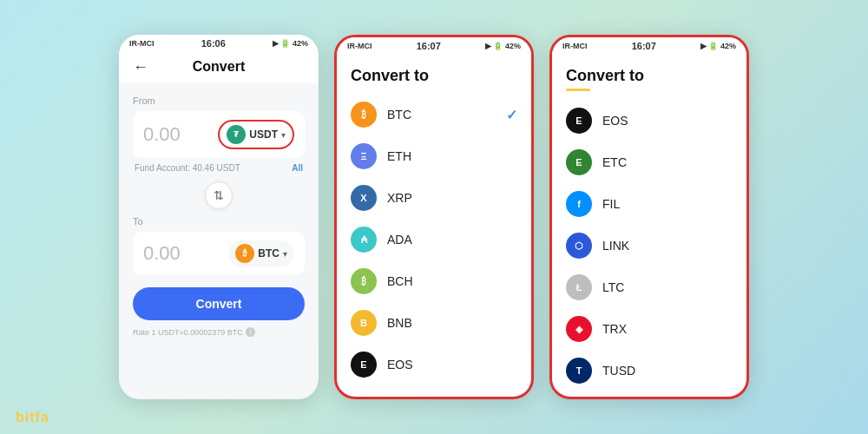 This screenshot has width=868, height=434. What do you see at coordinates (649, 246) in the screenshot?
I see `list-item: ⬡LINK` at bounding box center [649, 246].